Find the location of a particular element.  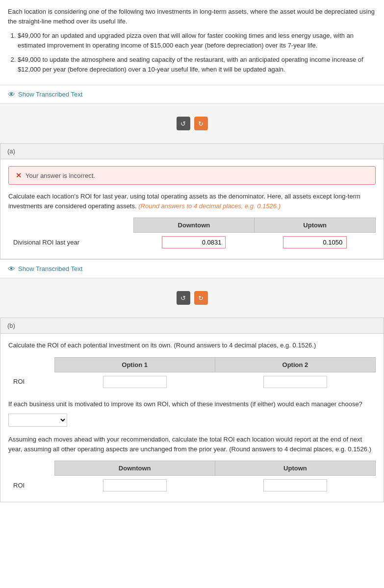

option2-roi-input is located at coordinates (295, 382).